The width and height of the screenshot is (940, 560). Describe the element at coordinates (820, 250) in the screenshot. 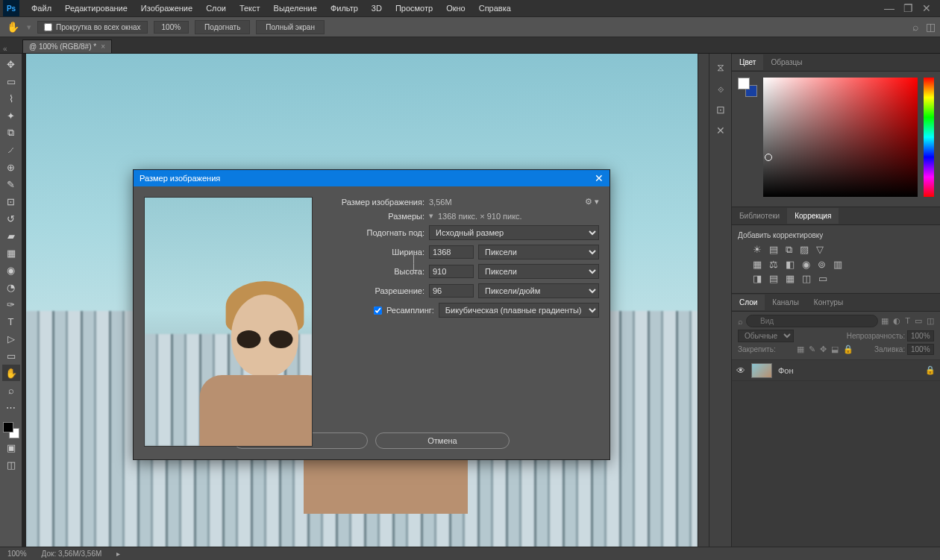

I see `adj-vibrance-icon: ▽` at that location.